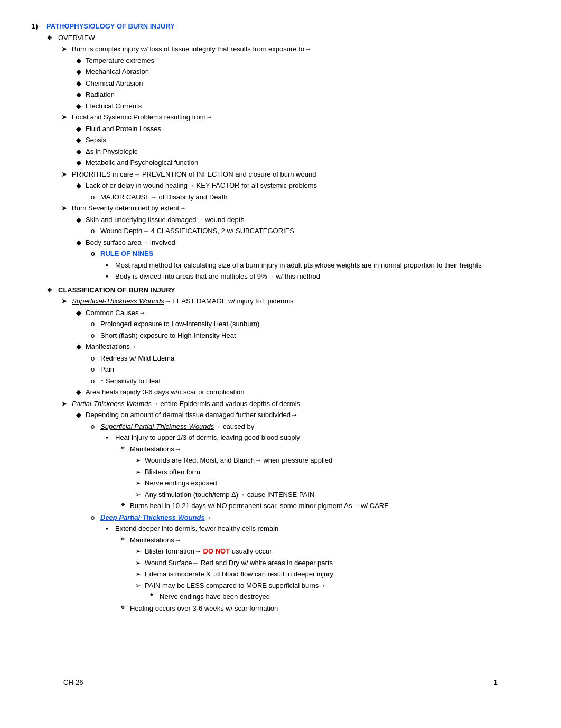 This screenshot has width=561, height=728. Describe the element at coordinates (310, 254) in the screenshot. I see `rule-of-nines-item: o RULE OF NINES` at that location.